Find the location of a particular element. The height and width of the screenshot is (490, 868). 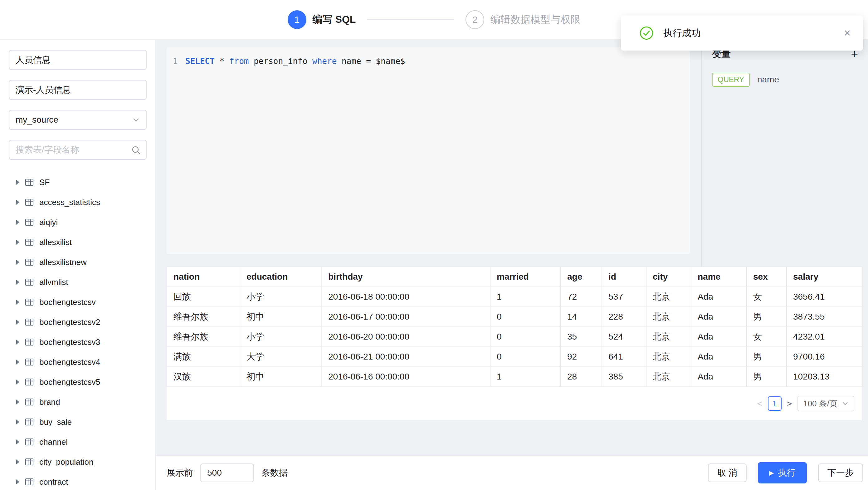

page-size-value: 100 条/页 is located at coordinates (820, 404).